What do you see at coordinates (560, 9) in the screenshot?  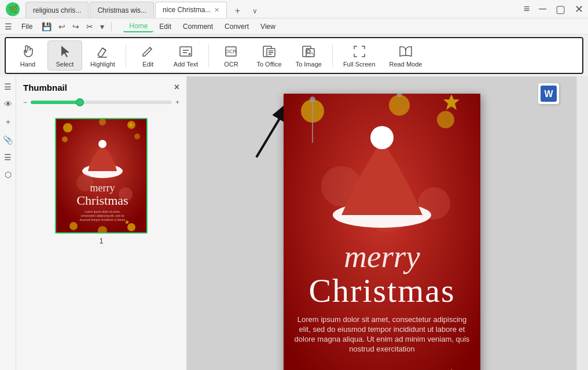 I see `maximize-icon: ▢` at bounding box center [560, 9].